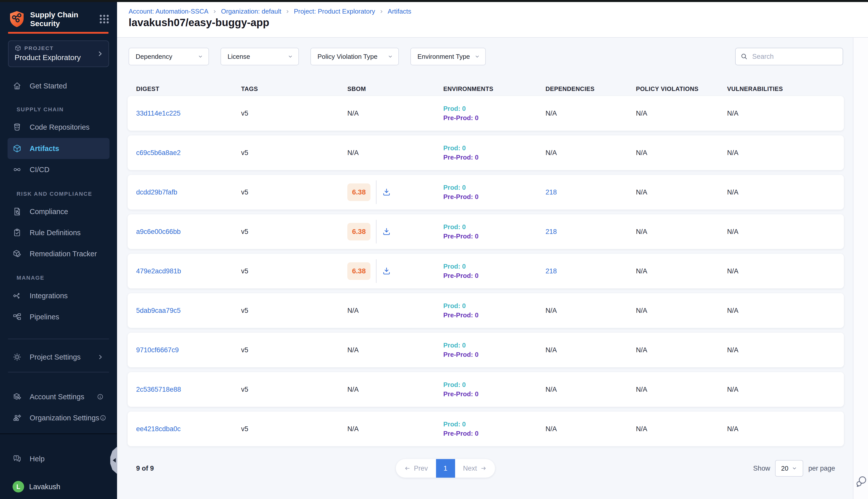  Describe the element at coordinates (18, 86) in the screenshot. I see `home-icon` at that location.